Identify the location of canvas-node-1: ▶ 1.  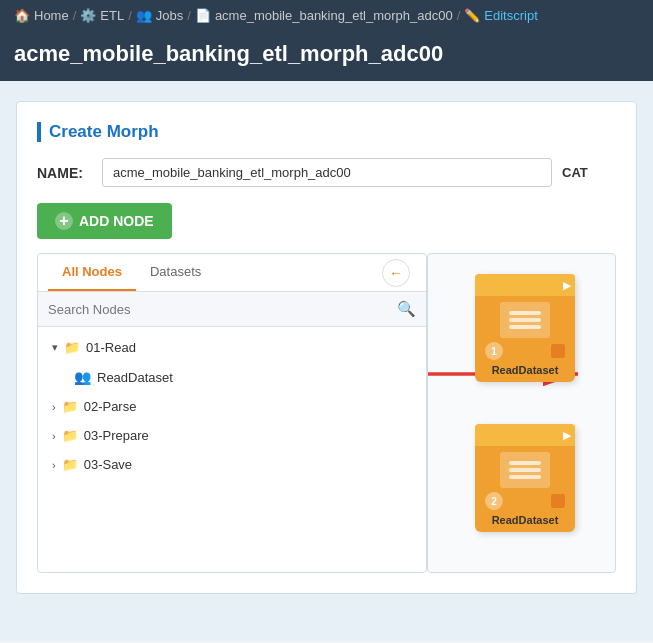
(525, 328).